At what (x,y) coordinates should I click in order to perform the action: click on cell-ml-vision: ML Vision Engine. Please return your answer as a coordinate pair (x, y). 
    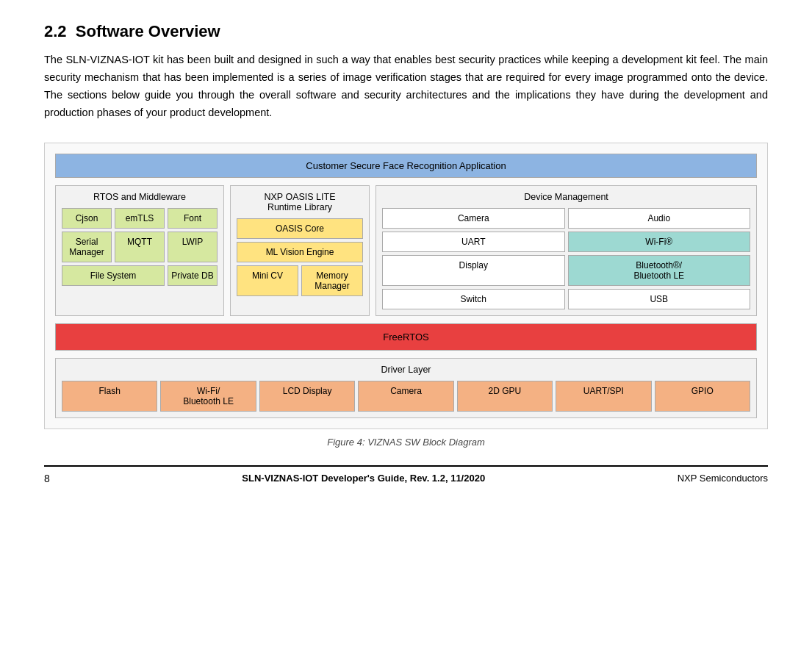
    Looking at the image, I should click on (300, 252).